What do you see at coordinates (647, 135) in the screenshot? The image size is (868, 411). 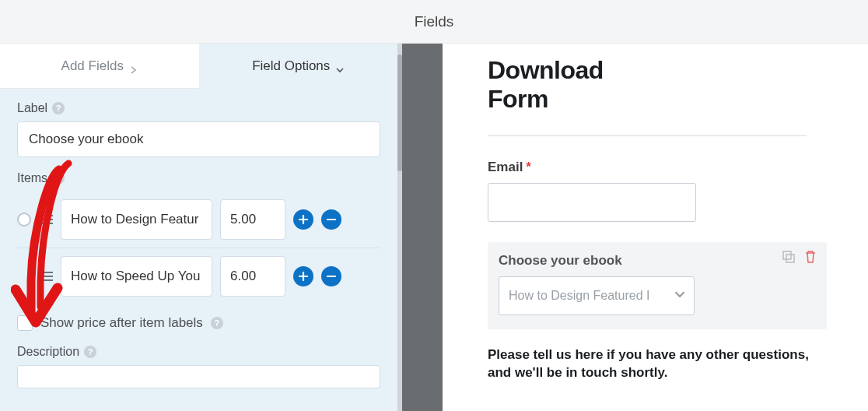 I see `divider` at bounding box center [647, 135].